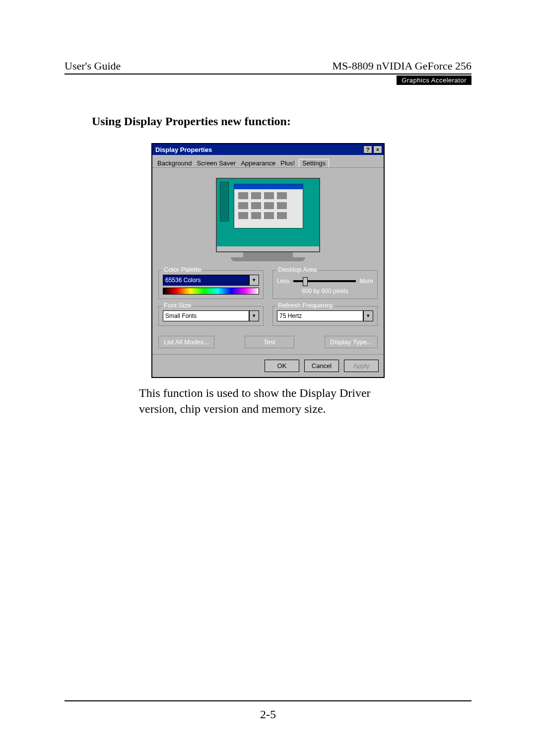 The image size is (536, 756). I want to click on cancel-button: Cancel, so click(322, 366).